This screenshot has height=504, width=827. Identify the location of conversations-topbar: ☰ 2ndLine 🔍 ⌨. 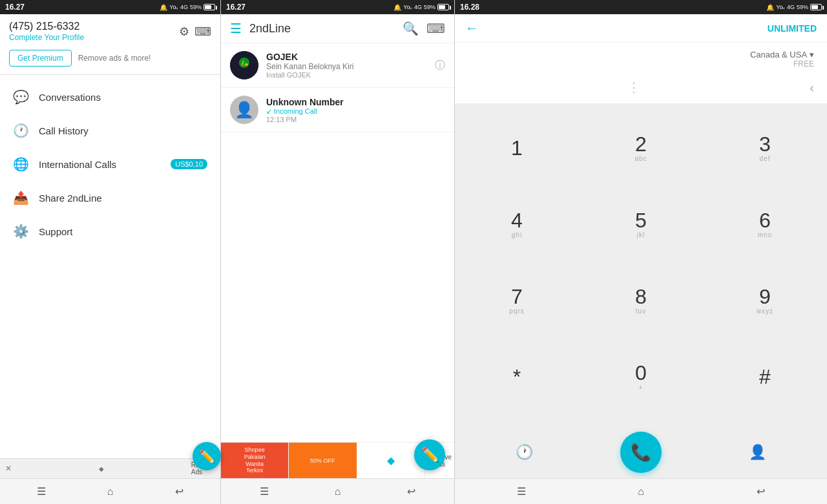
(337, 28).